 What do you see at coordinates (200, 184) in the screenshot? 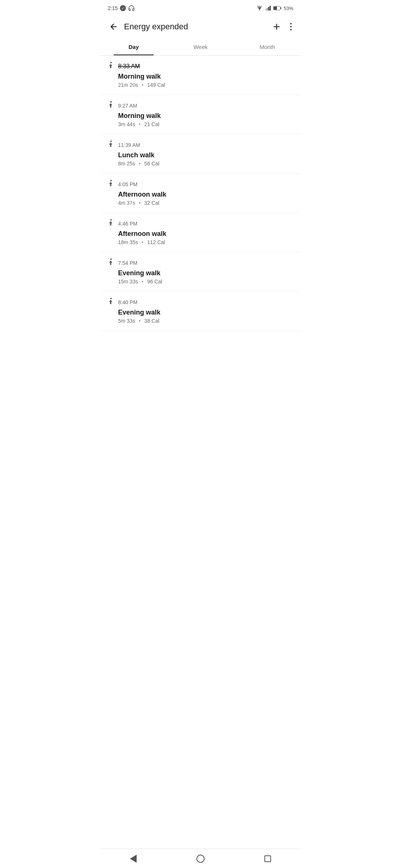
I see `activity-time-row: 4:05 PM` at bounding box center [200, 184].